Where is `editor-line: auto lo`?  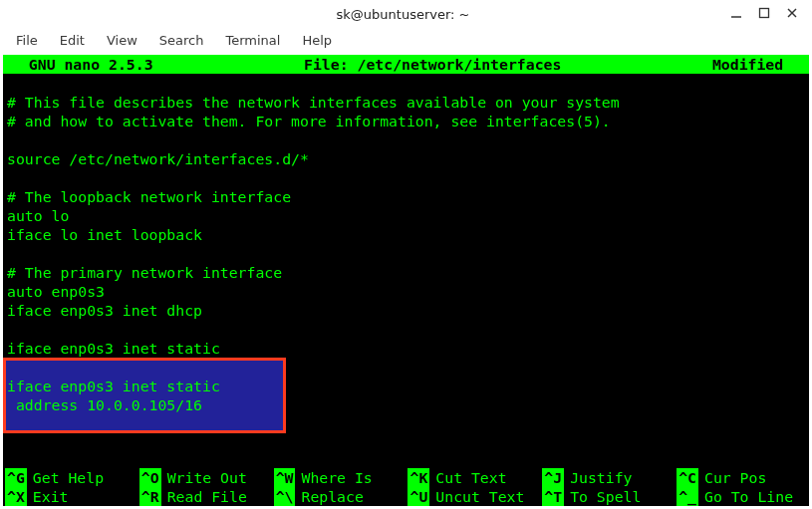 editor-line: auto lo is located at coordinates (406, 215).